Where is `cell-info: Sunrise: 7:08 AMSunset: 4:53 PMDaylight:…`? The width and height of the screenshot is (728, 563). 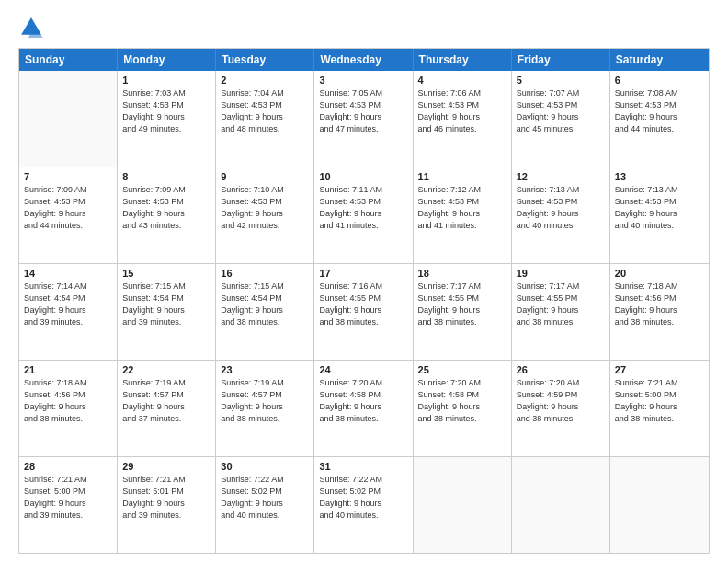
cell-info: Sunrise: 7:08 AMSunset: 4:53 PMDaylight:… is located at coordinates (660, 111).